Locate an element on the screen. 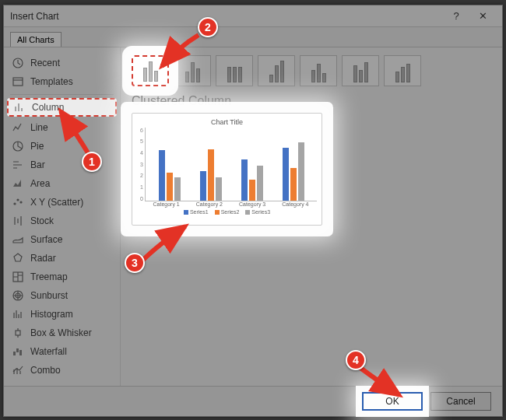 Image resolution: width=506 pixels, height=420 pixels. sidebar-item-scatter: X Y (Scatter) is located at coordinates (62, 202).